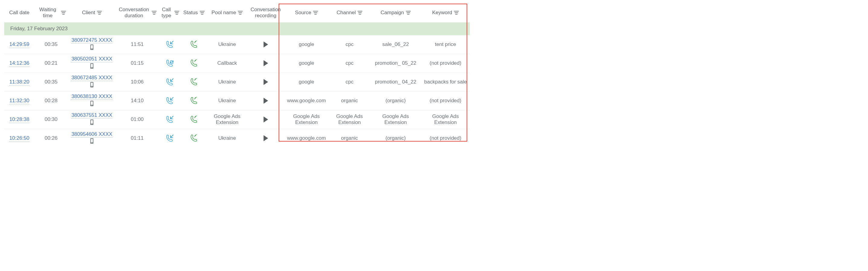  What do you see at coordinates (20, 101) in the screenshot?
I see `call-time-link: 11:32:30` at bounding box center [20, 101].